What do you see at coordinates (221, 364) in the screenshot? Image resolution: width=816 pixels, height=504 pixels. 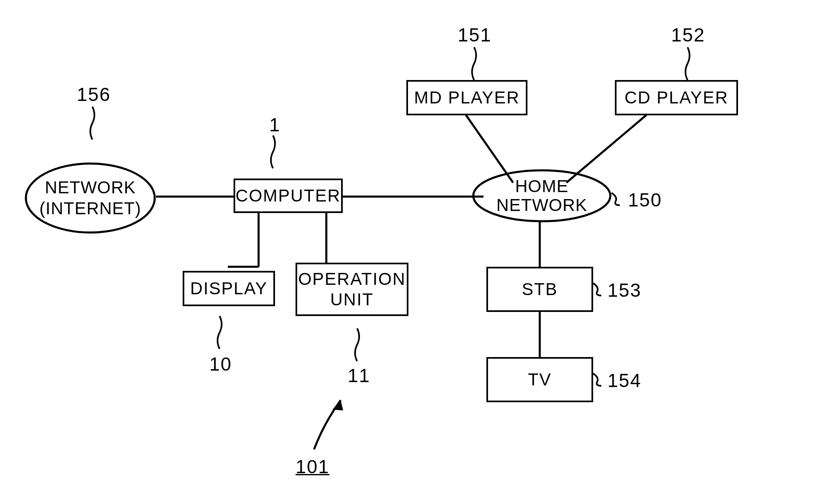 I see `ref-10: 10` at bounding box center [221, 364].